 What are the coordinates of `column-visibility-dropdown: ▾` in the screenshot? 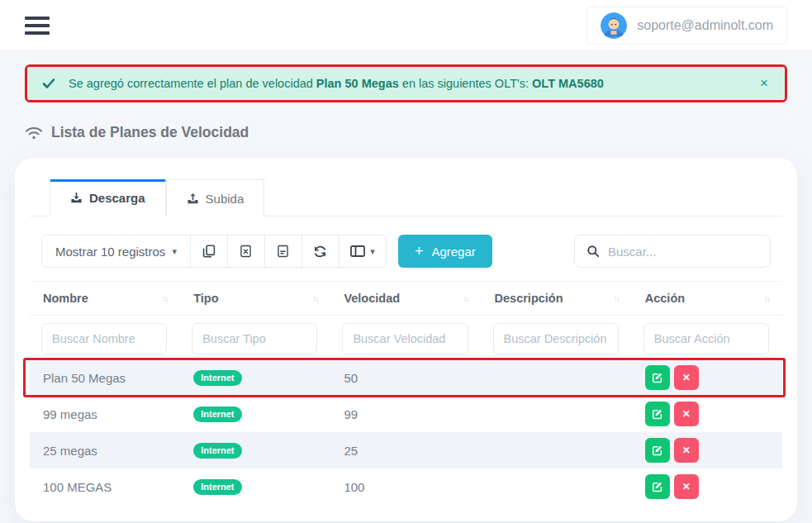 It's located at (363, 251).